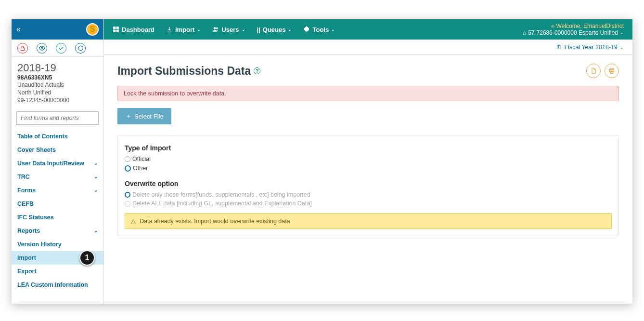 This screenshot has width=644, height=321. What do you see at coordinates (189, 71) in the screenshot?
I see `page-title: Import Submissions Data ?` at bounding box center [189, 71].